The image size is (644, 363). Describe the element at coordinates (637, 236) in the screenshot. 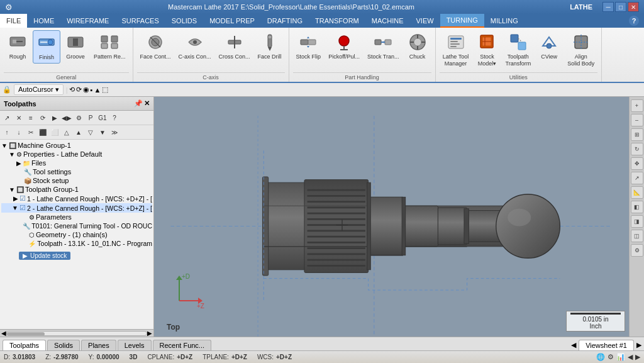

I see `rm-view3: ◫` at that location.